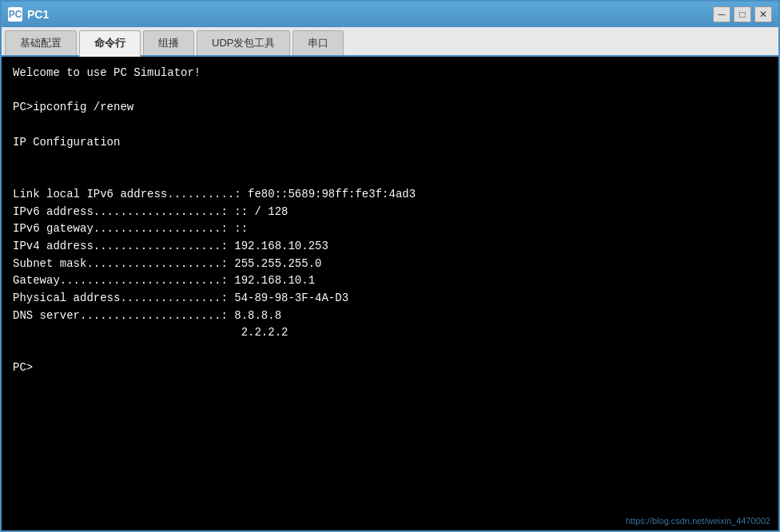  I want to click on tab-bar: 基础配置 命令行 组播 UDP发包工具 串口, so click(390, 42).